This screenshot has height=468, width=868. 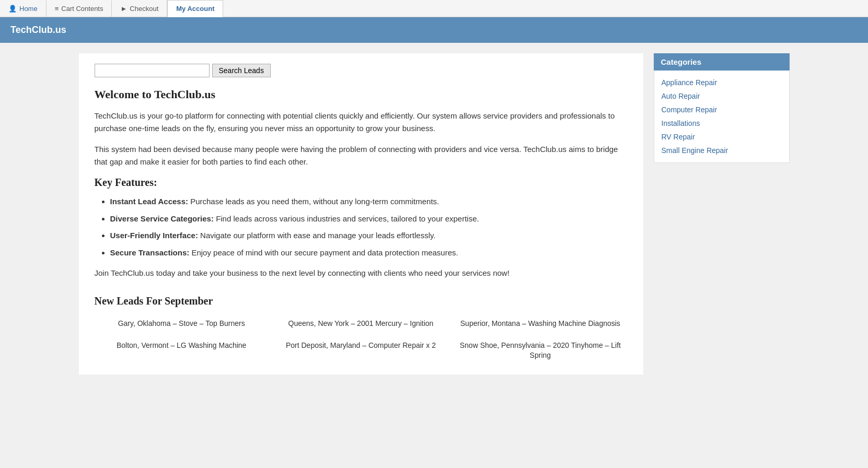 What do you see at coordinates (150, 253) in the screenshot?
I see `feature-bold-3: Secure Transactions:` at bounding box center [150, 253].